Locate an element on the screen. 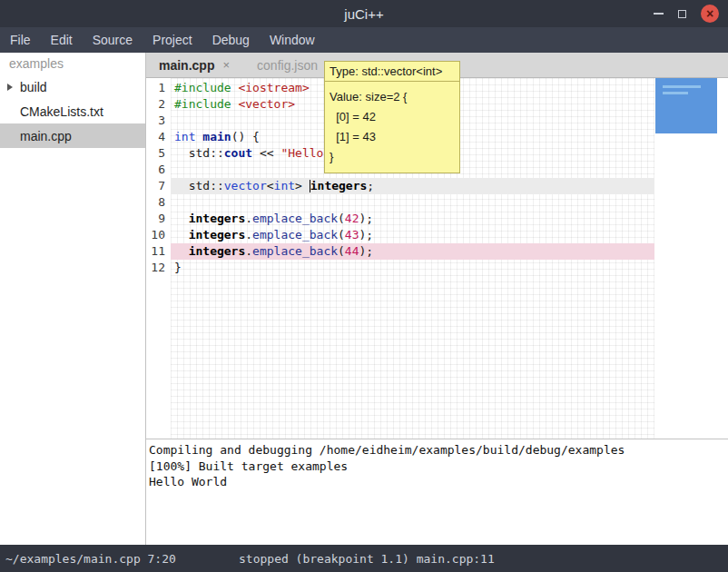 The width and height of the screenshot is (728, 572). tooltip-type-line: Type: std::vector<int> is located at coordinates (392, 71).